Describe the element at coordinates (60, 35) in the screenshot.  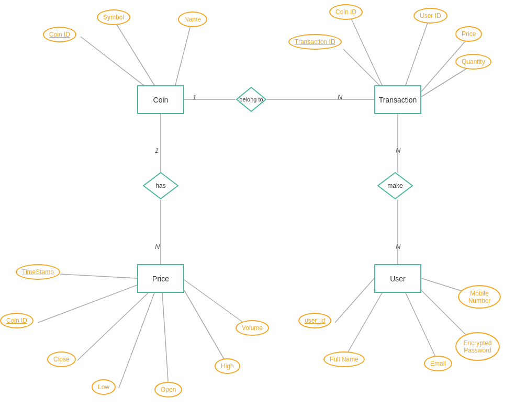
I see `attr-coin-id-top: Coin ID` at that location.